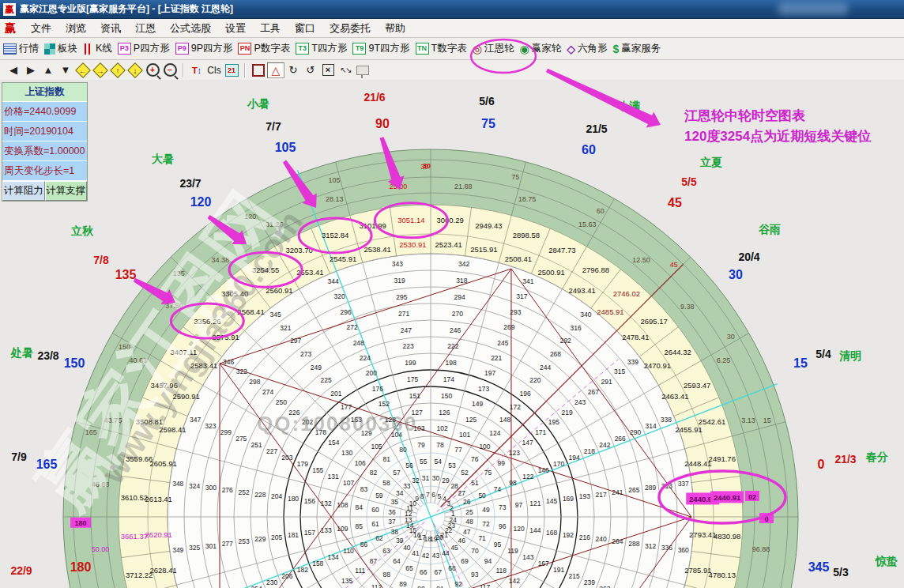 This screenshot has height=588, width=904. What do you see at coordinates (276, 70) in the screenshot?
I see `triangle-tool-icon: △` at bounding box center [276, 70].